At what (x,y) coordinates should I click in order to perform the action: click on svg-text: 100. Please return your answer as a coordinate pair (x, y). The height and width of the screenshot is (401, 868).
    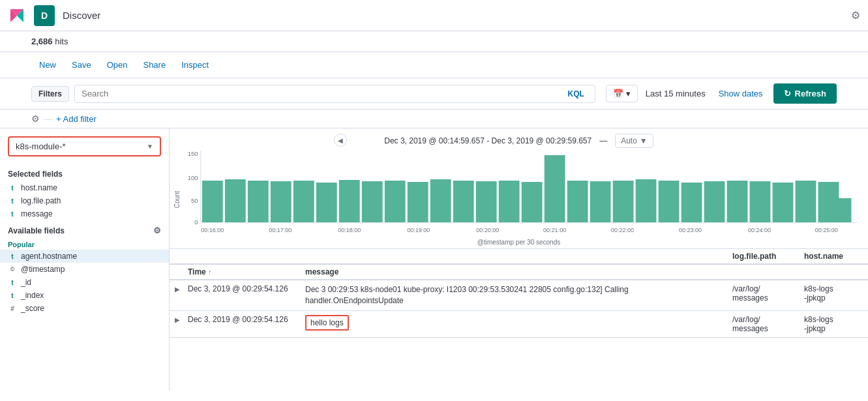
    Looking at the image, I should click on (193, 178).